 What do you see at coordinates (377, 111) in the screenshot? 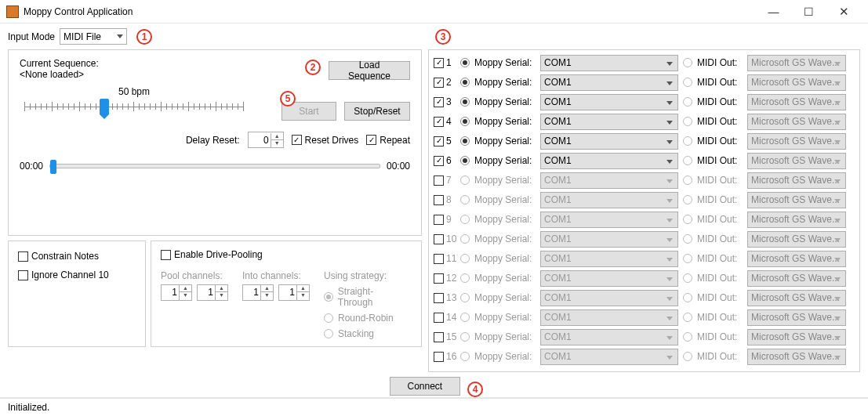
I see `stop-reset-button: Stop/Reset` at bounding box center [377, 111].